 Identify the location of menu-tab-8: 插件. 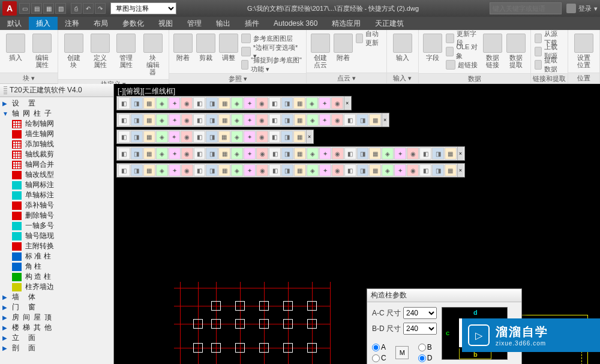
(252, 23).